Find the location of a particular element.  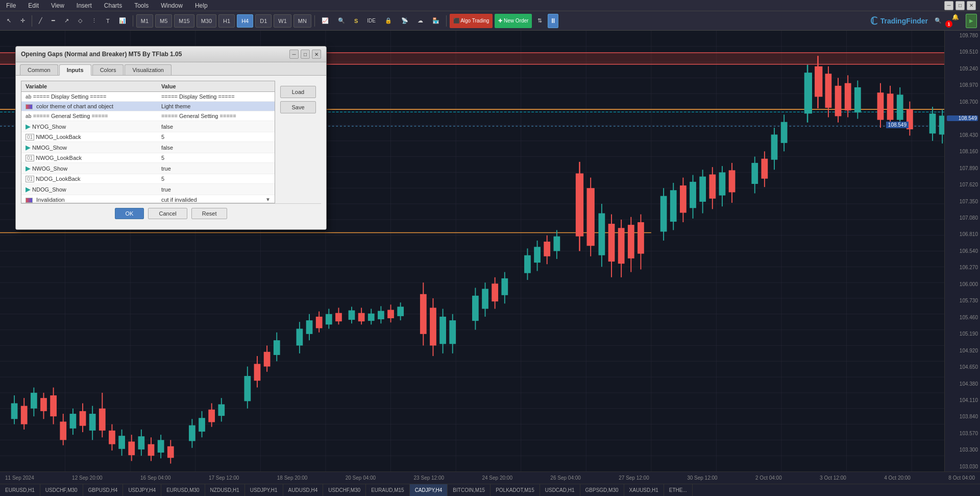

row-5-icon: ▶ is located at coordinates (28, 147).